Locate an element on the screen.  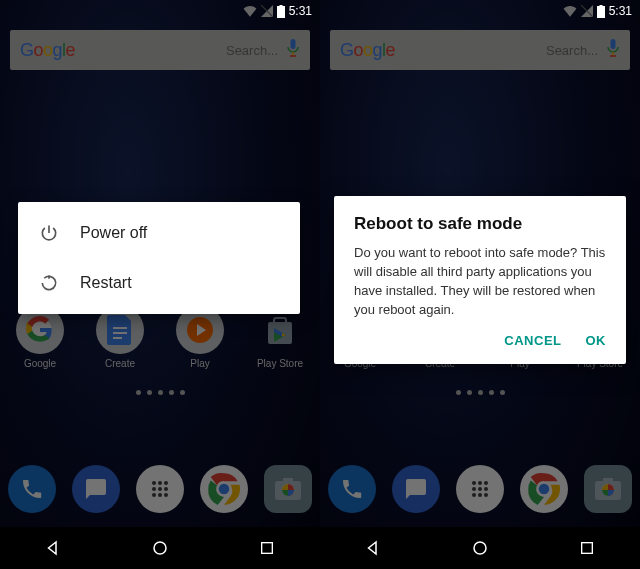
power-icon is located at coordinates (49, 233).